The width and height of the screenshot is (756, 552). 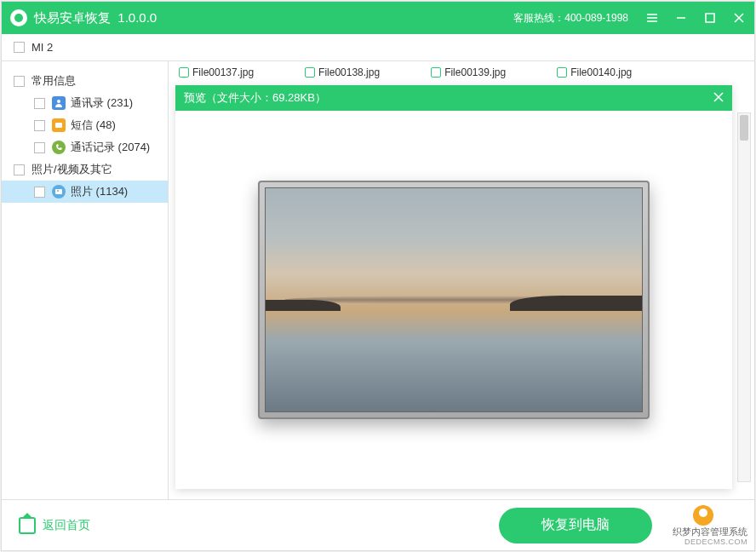 I want to click on scrollbar, so click(x=744, y=297).